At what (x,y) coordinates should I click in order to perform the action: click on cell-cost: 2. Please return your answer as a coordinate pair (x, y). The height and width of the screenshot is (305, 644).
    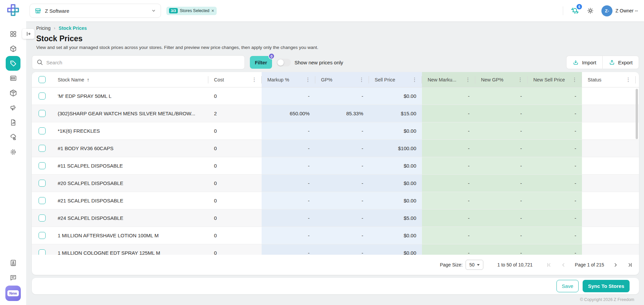
    Looking at the image, I should click on (235, 113).